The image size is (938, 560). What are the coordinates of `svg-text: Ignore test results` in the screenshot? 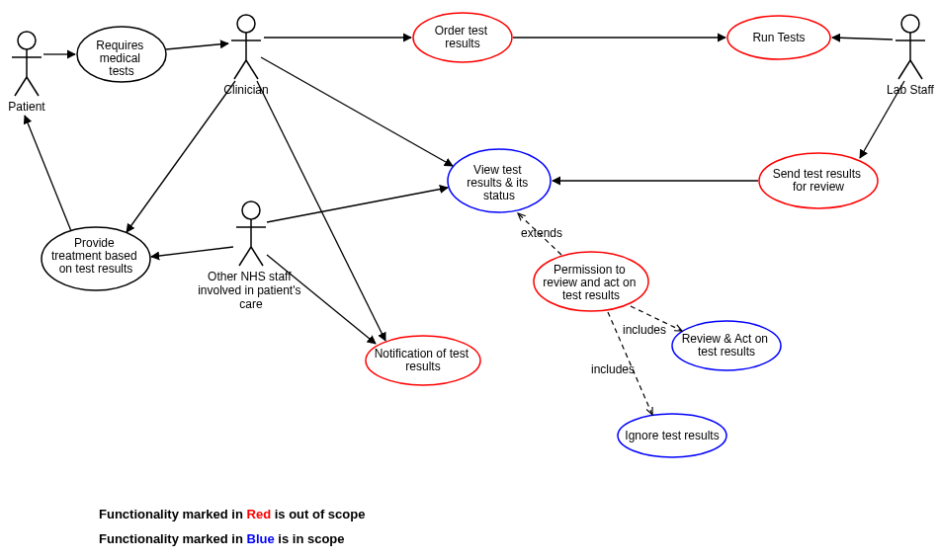 It's located at (672, 436).